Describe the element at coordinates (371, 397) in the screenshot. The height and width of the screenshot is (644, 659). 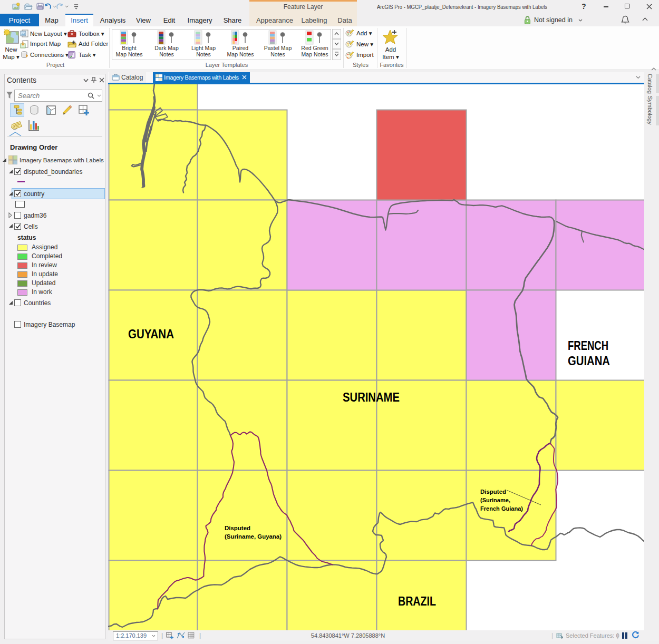
I see `svg-text: SURINAME` at that location.